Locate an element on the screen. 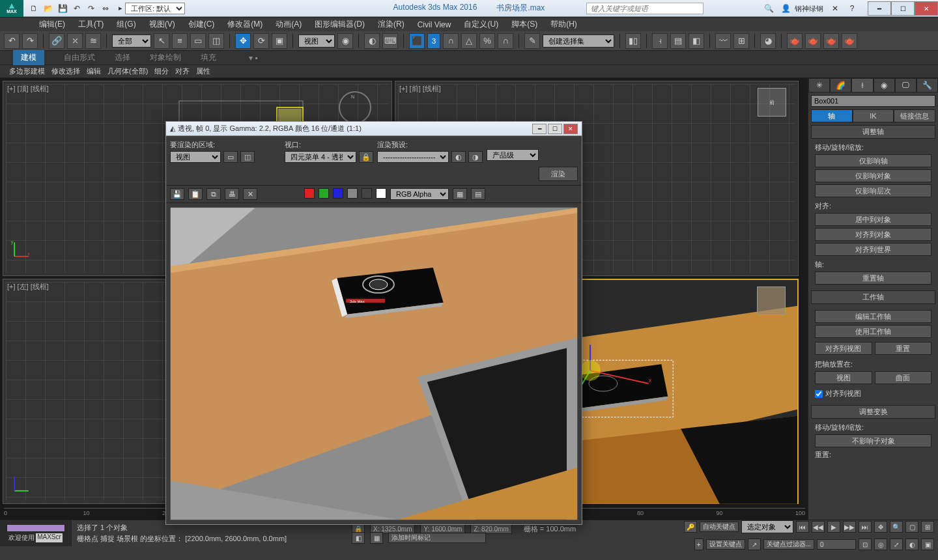 The width and height of the screenshot is (938, 560). dont-affect-children-button: 不影响子对象 is located at coordinates (873, 441).